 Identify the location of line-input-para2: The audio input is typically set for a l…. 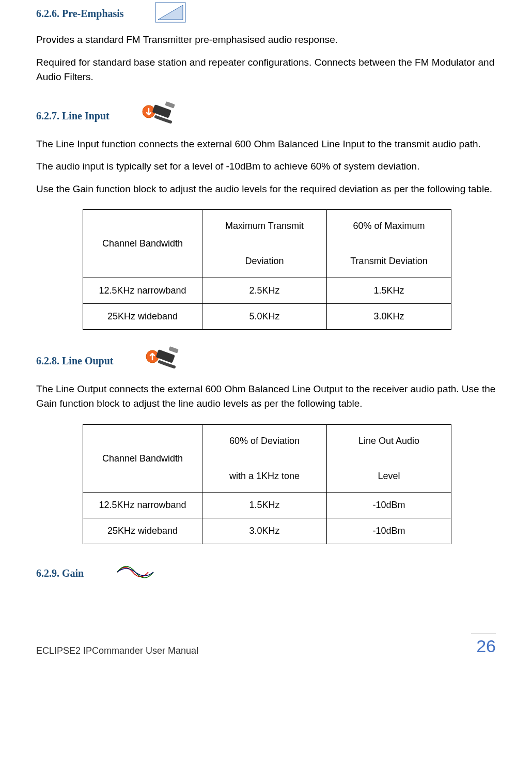
(266, 166).